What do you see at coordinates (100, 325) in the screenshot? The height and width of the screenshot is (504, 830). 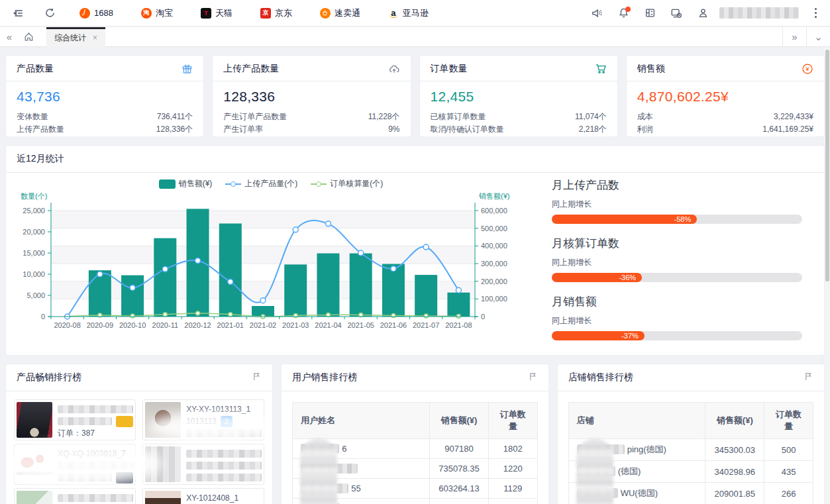 I see `svg-text: 2020-09` at bounding box center [100, 325].